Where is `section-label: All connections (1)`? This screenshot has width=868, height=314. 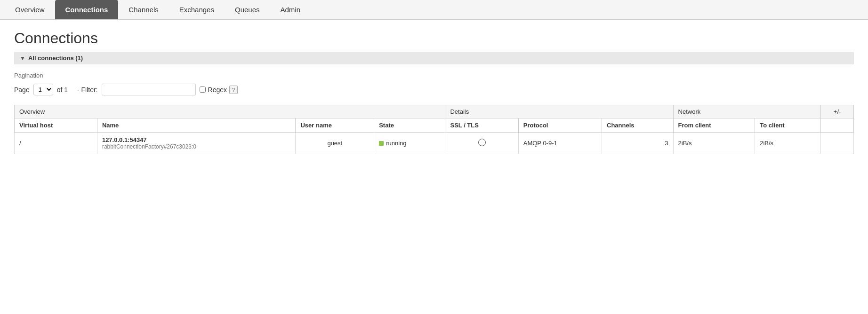
section-label: All connections (1) is located at coordinates (56, 58).